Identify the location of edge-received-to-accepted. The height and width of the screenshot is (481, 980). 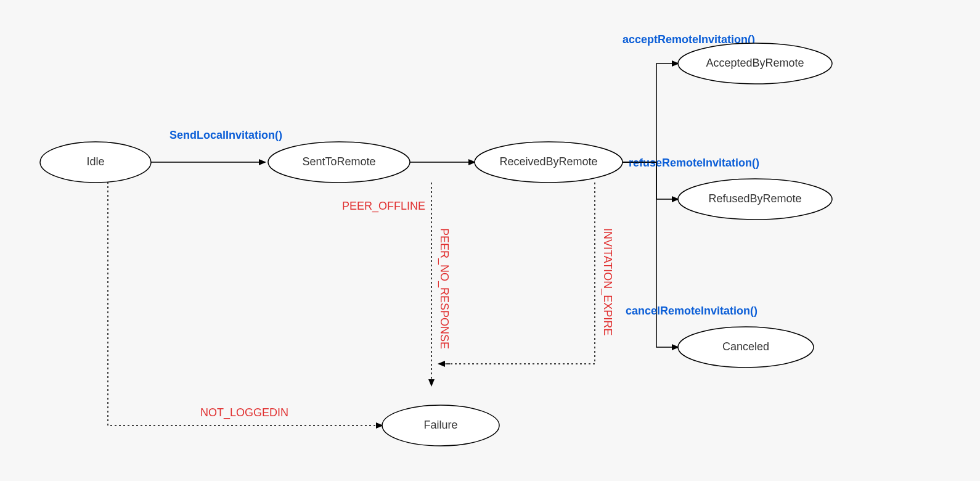
(650, 113).